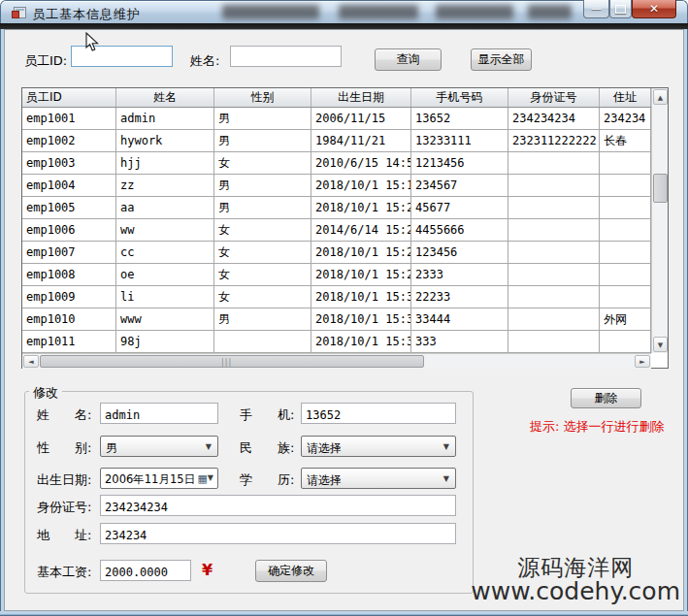 Image resolution: width=688 pixels, height=616 pixels. Describe the element at coordinates (337, 297) in the screenshot. I see `table-row: emp1009li女2018/10/1 15:3022233` at that location.